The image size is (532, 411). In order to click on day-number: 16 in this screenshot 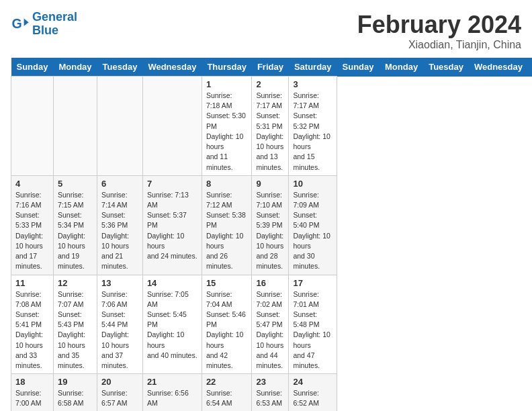, I will do `click(270, 283)`.